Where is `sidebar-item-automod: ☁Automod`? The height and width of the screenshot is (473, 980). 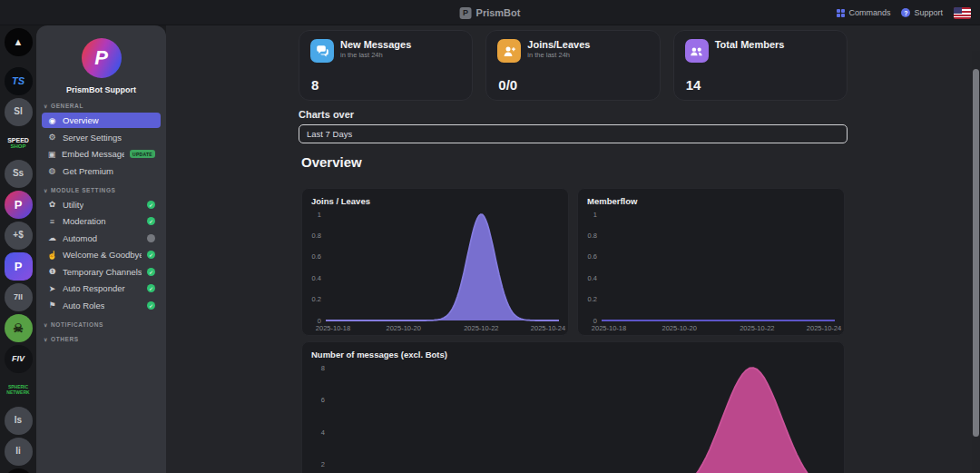
sidebar-item-automod: ☁Automod is located at coordinates (102, 238).